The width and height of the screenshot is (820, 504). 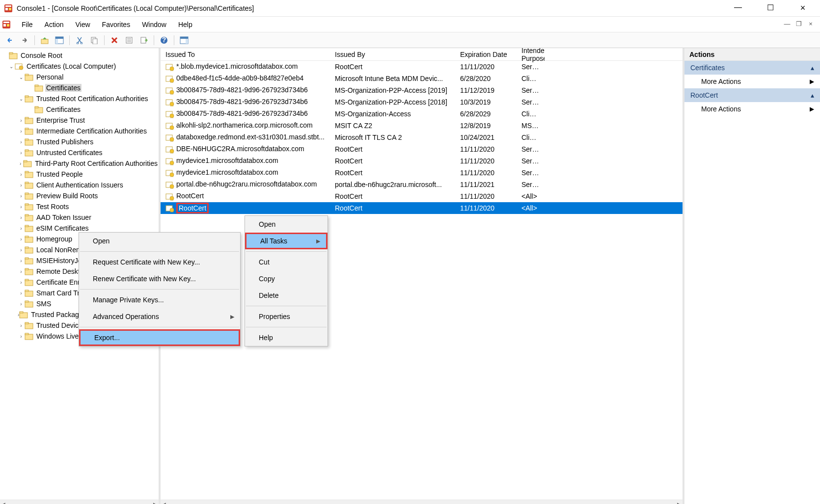 I want to click on tree-personal: ⌄Personal, so click(x=80, y=77).